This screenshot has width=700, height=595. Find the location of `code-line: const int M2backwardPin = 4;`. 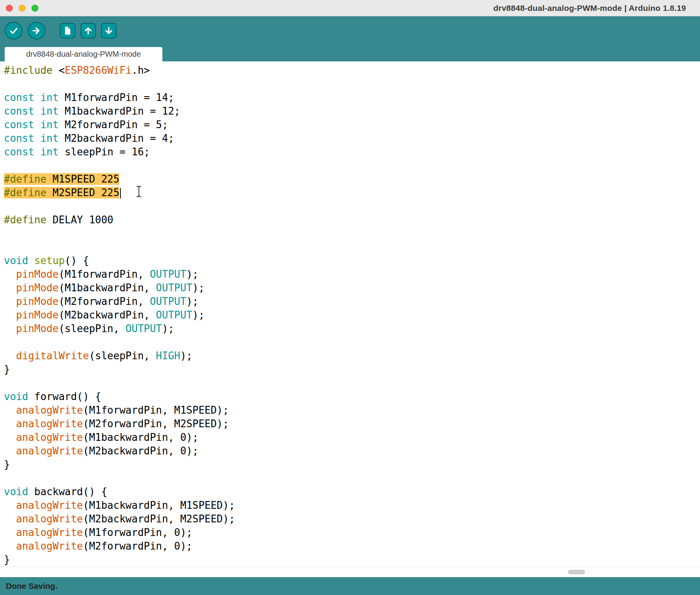

code-line: const int M2backwardPin = 4; is located at coordinates (352, 138).